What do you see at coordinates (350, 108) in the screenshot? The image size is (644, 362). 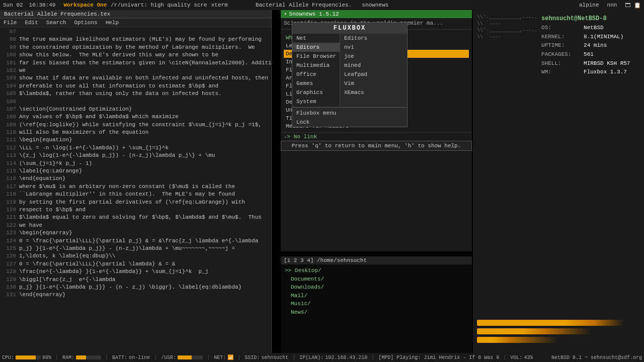 I see `fluxbox-divider` at bounding box center [350, 108].